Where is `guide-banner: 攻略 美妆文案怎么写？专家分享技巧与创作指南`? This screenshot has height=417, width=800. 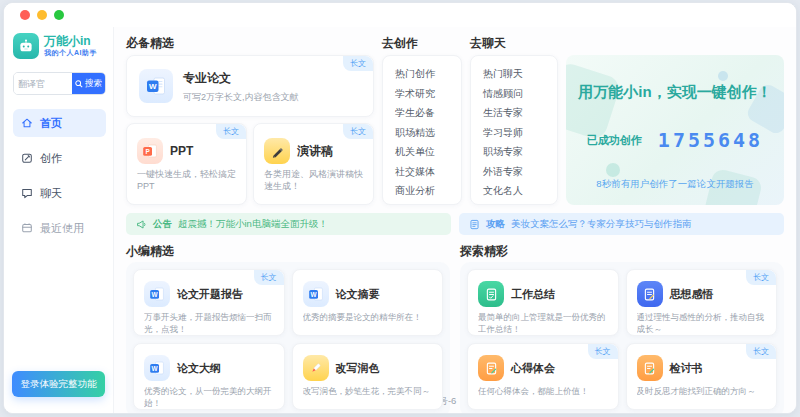 guide-banner: 攻略 美妆文案怎么写？专家分享技巧与创作指南 is located at coordinates (622, 224).